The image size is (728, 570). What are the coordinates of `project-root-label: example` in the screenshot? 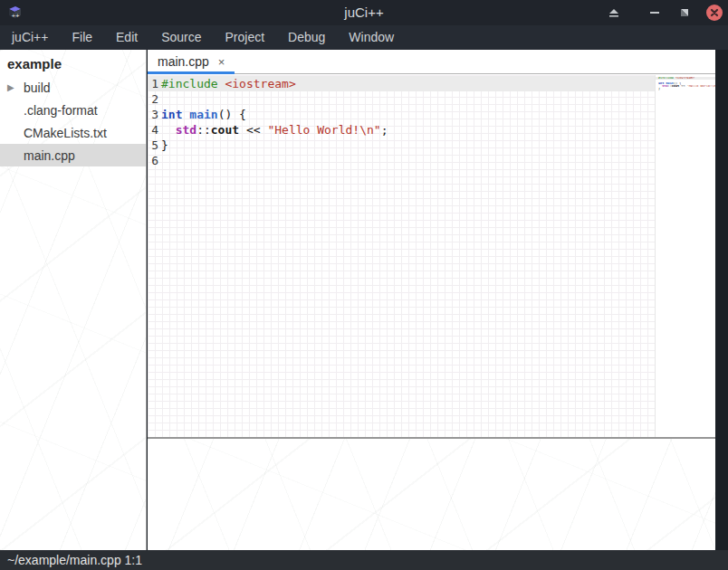 It's located at (72, 63).